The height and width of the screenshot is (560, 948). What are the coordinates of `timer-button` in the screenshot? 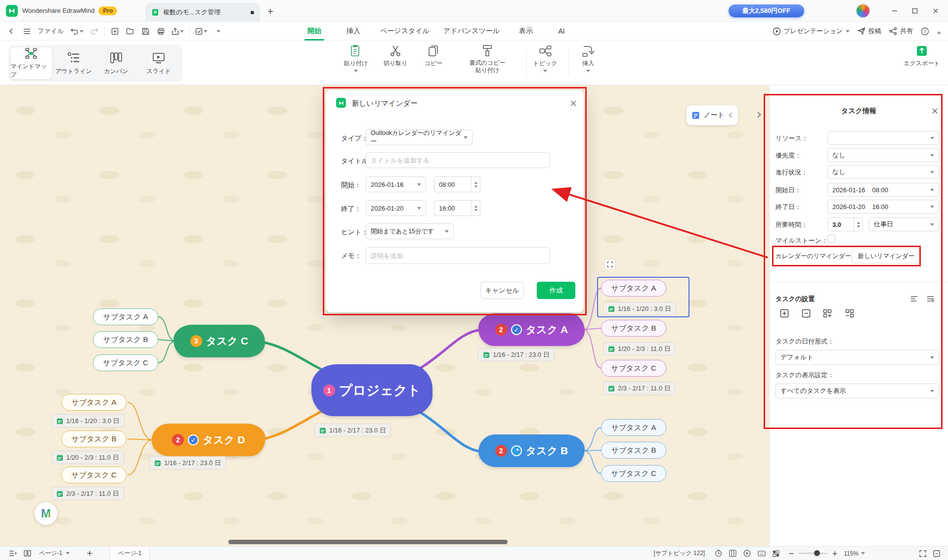 It's located at (719, 554).